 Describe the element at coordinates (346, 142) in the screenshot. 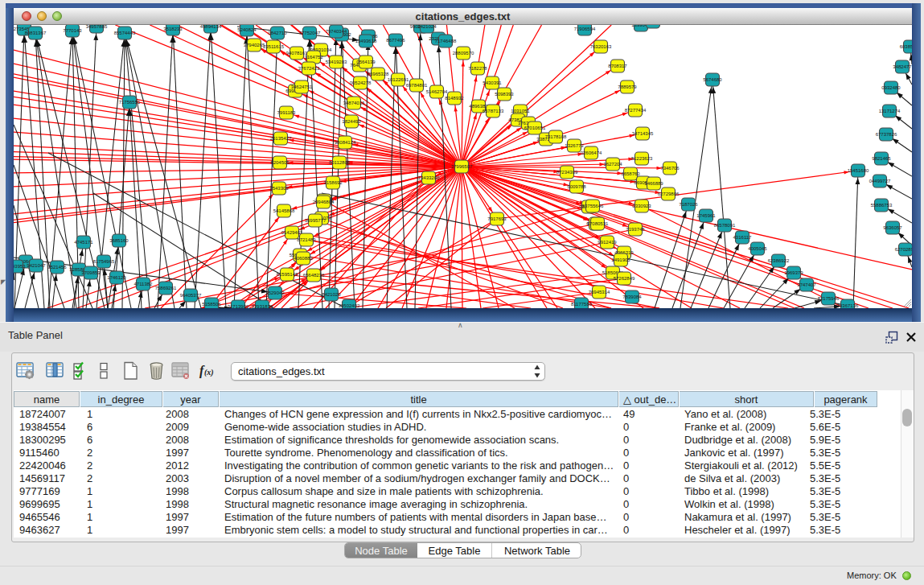

I see `svg-text: 98084124` at that location.